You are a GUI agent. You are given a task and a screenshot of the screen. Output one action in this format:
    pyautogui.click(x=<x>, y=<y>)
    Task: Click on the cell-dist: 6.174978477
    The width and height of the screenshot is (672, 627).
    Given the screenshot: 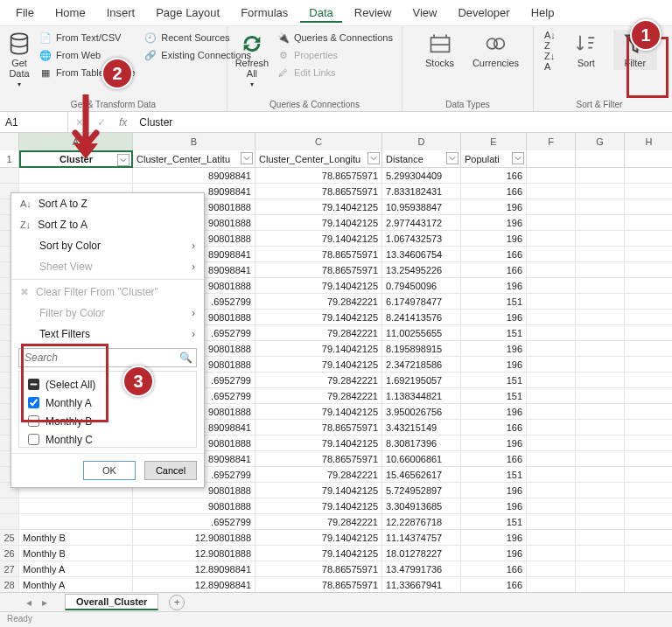 What is the action you would take?
    pyautogui.click(x=422, y=302)
    